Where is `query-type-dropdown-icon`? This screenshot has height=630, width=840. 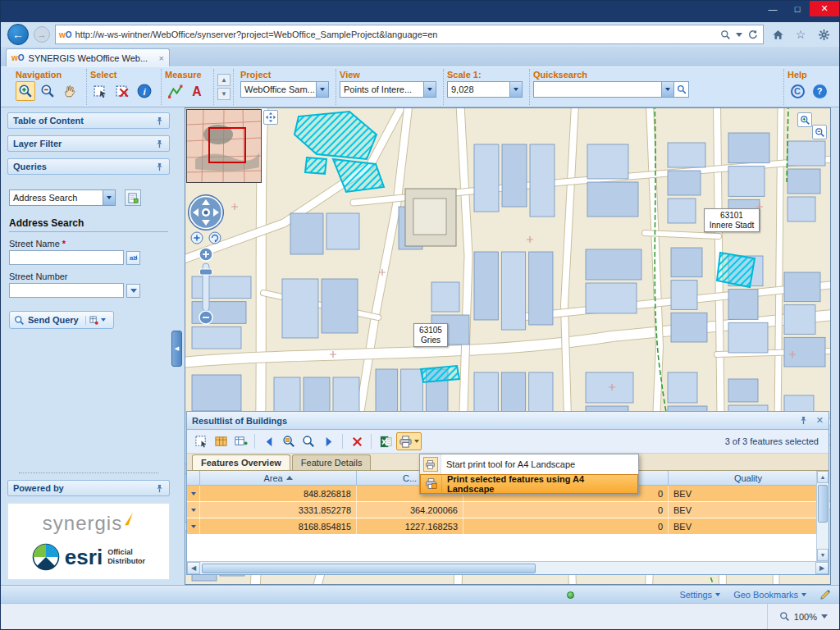
query-type-dropdown-icon is located at coordinates (108, 198).